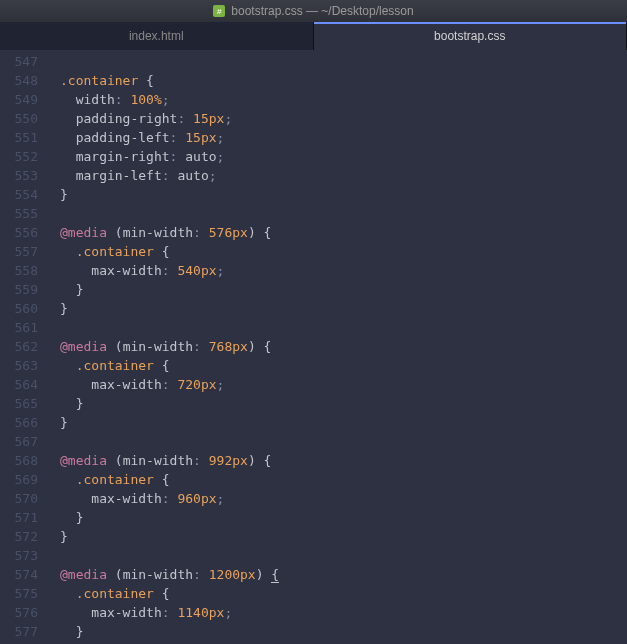 Image resolution: width=627 pixels, height=644 pixels. Describe the element at coordinates (19, 442) in the screenshot. I see `line-number: 567` at that location.